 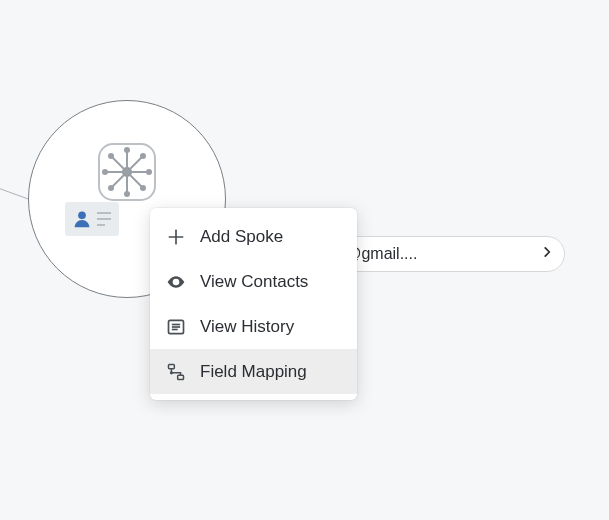 What do you see at coordinates (176, 237) in the screenshot?
I see `plus-icon` at bounding box center [176, 237].